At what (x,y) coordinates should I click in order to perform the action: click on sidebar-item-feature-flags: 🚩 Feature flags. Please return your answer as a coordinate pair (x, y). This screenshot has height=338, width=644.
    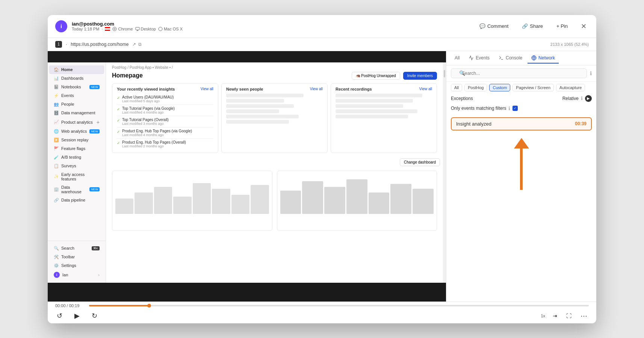
    Looking at the image, I should click on (77, 149).